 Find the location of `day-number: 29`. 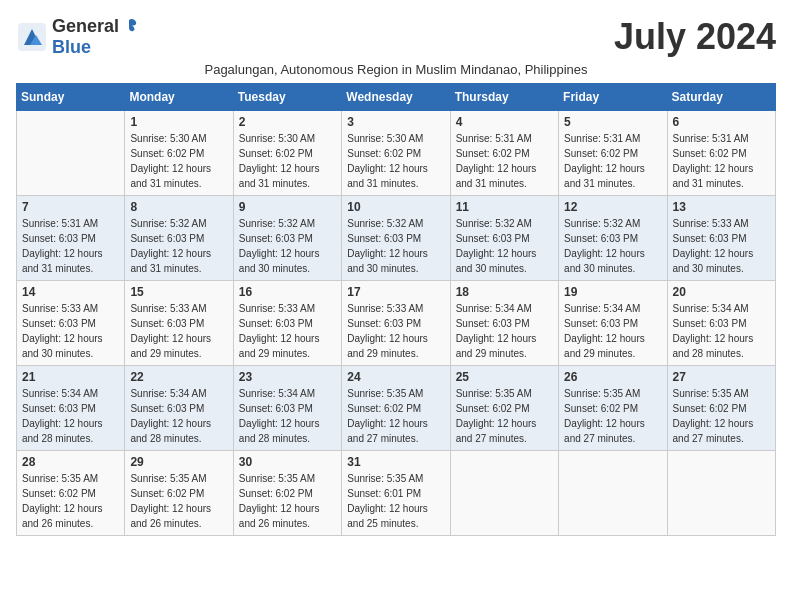

day-number: 29 is located at coordinates (178, 462).